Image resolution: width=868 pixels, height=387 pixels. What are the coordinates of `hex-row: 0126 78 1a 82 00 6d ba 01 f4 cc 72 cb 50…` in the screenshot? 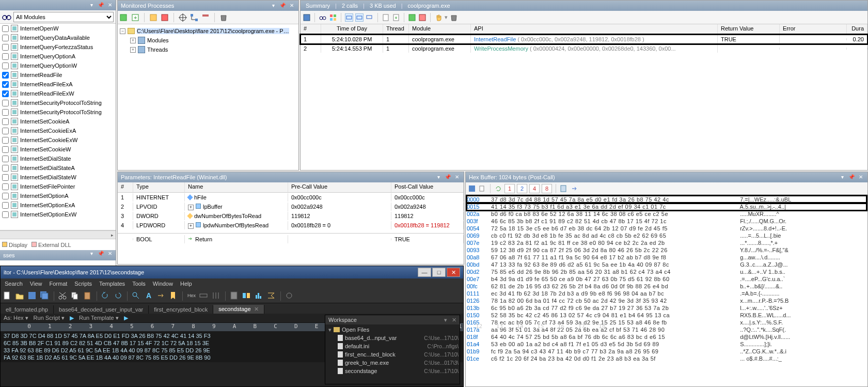 It's located at (667, 301).